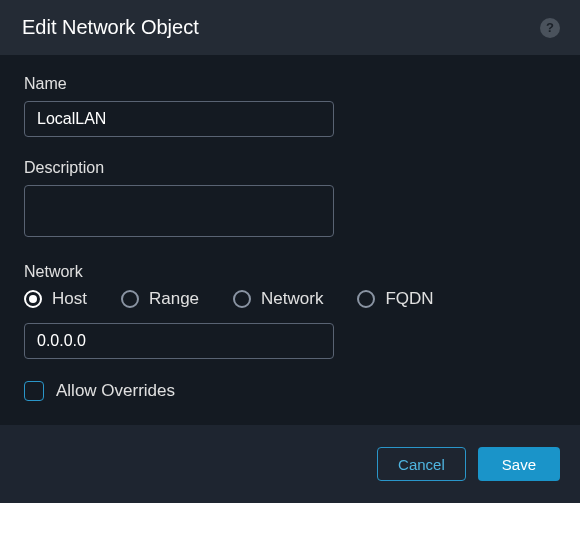  I want to click on allow-overrides-label: Allow Overrides, so click(116, 391).